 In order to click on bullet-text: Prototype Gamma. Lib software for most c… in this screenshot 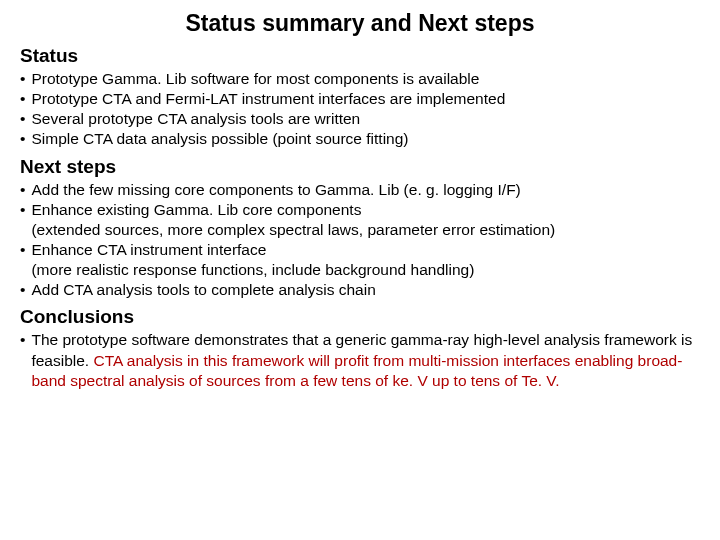, I will do `click(366, 79)`.